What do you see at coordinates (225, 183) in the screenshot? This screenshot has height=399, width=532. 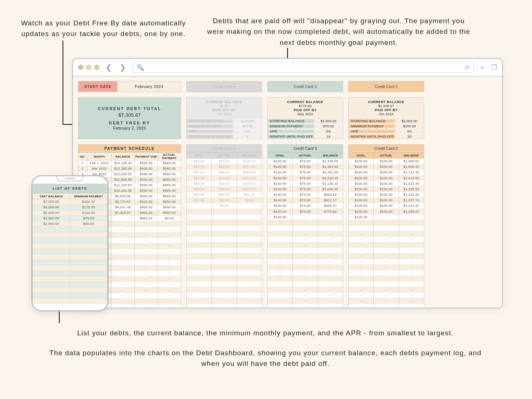 I see `table-row: $65.00$65.00$180.67` at bounding box center [225, 183].